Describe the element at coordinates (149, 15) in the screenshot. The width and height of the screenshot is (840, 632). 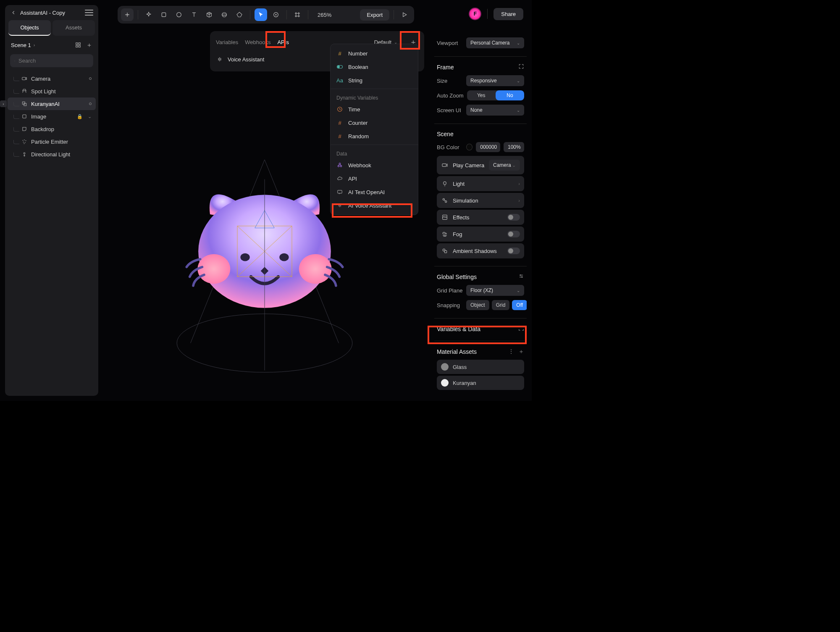
I see `sparkle-tool-icon` at that location.